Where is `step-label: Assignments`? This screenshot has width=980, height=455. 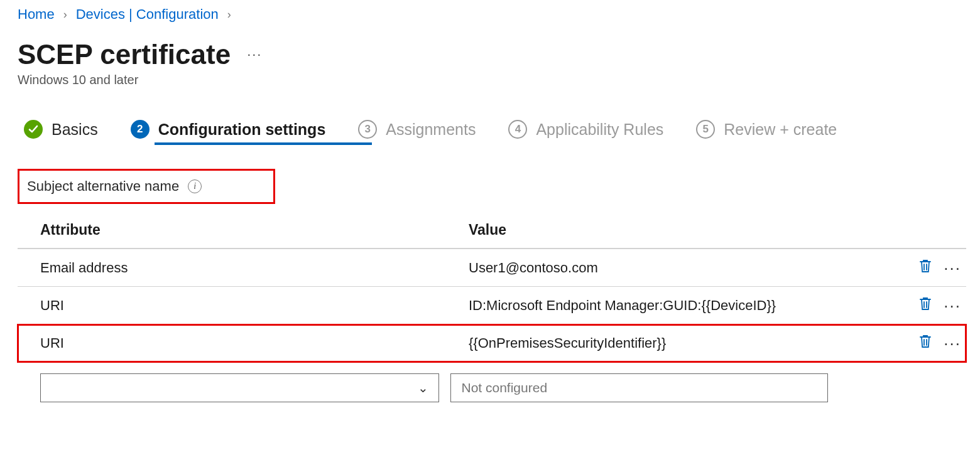 step-label: Assignments is located at coordinates (431, 129).